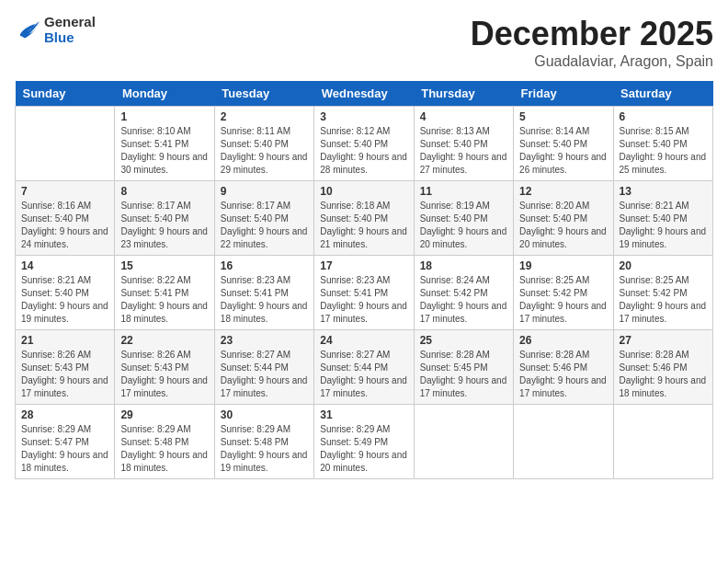 This screenshot has width=728, height=563. I want to click on month-title: December 2025, so click(592, 34).